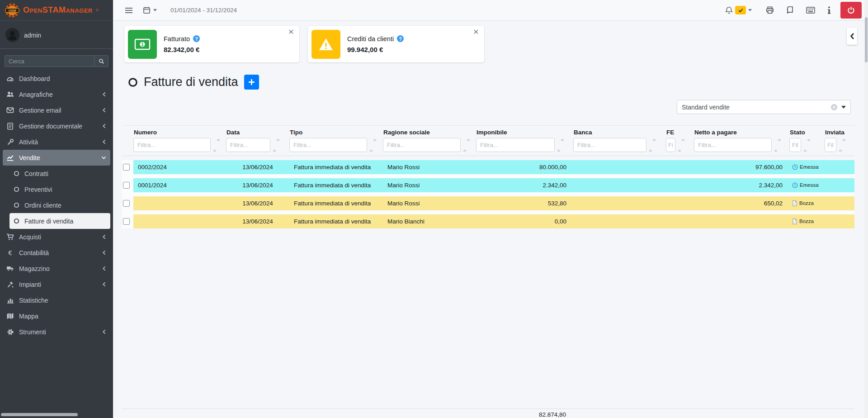 This screenshot has height=418, width=868. I want to click on sidebar-item-attivita: Attività, so click(57, 142).